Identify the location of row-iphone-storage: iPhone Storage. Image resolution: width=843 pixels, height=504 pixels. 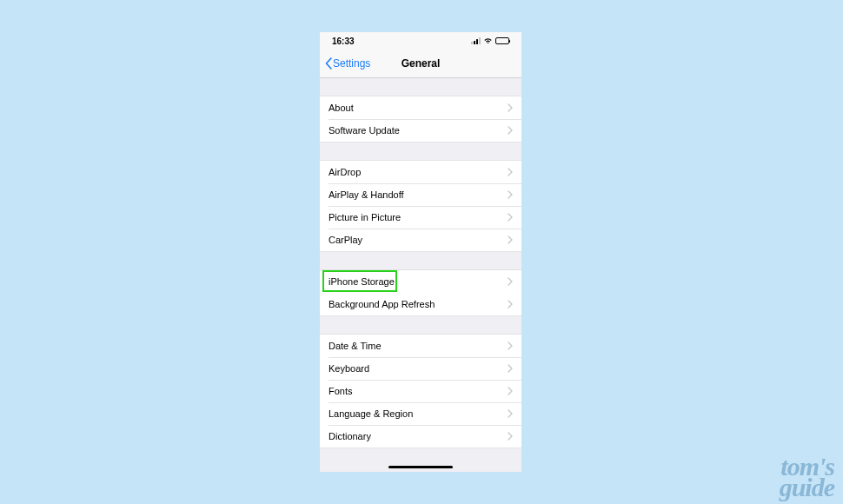
(421, 282).